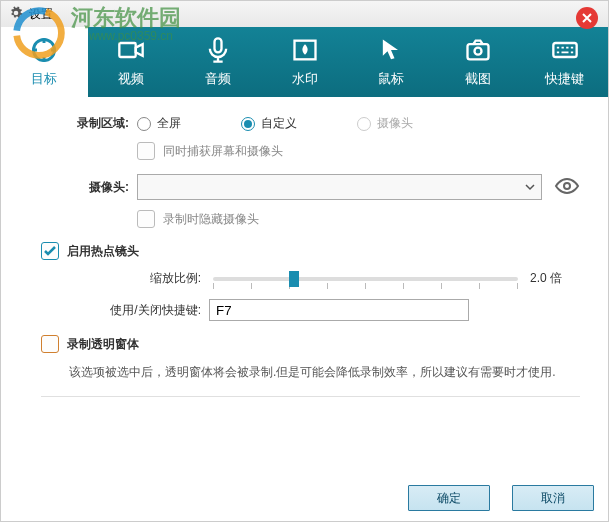  I want to click on footer: 确定 取消, so click(501, 498).